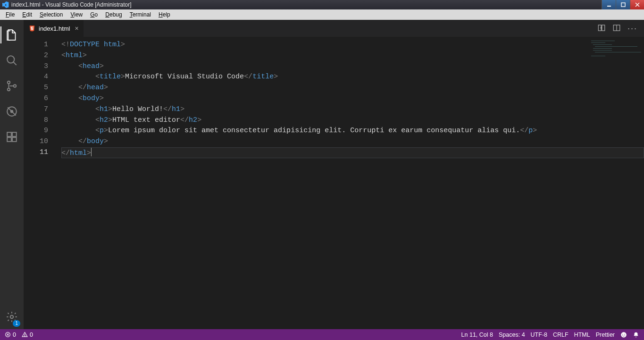 This screenshot has height=340, width=644. What do you see at coordinates (36, 99) in the screenshot?
I see `line-number: 6` at bounding box center [36, 99].